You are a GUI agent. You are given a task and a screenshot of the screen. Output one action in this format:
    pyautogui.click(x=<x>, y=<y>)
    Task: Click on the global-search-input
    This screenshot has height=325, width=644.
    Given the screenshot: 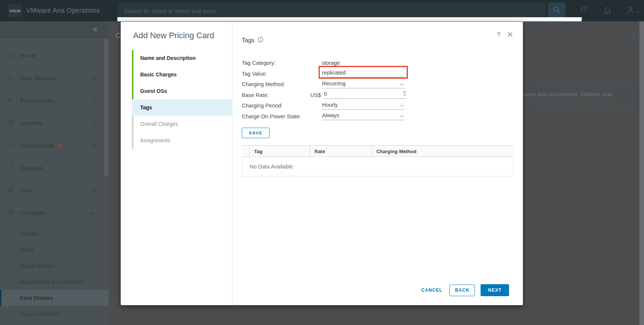 What is the action you would take?
    pyautogui.click(x=332, y=11)
    